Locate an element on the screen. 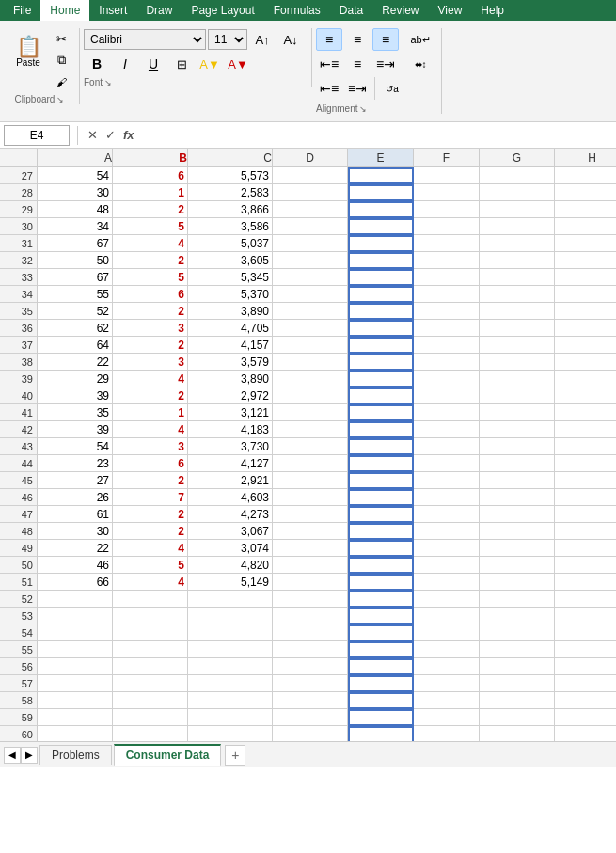  orientation-button: ↺a is located at coordinates (392, 88).